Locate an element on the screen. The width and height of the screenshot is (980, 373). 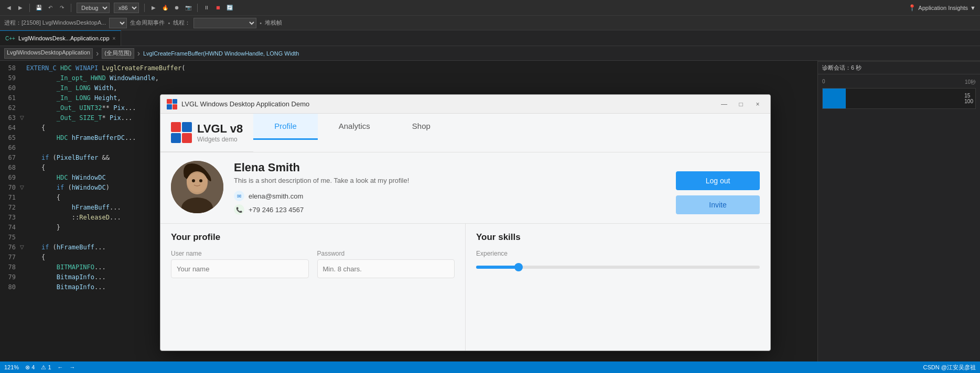
frame-label: 线程： is located at coordinates (181, 23).